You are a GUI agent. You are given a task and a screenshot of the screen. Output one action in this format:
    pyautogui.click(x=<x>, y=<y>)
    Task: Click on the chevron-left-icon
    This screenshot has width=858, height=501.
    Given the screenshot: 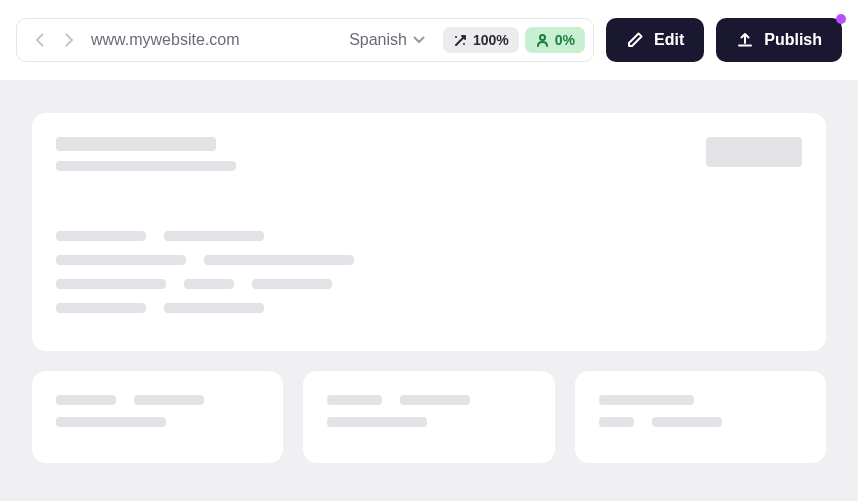 What is the action you would take?
    pyautogui.click(x=40, y=40)
    